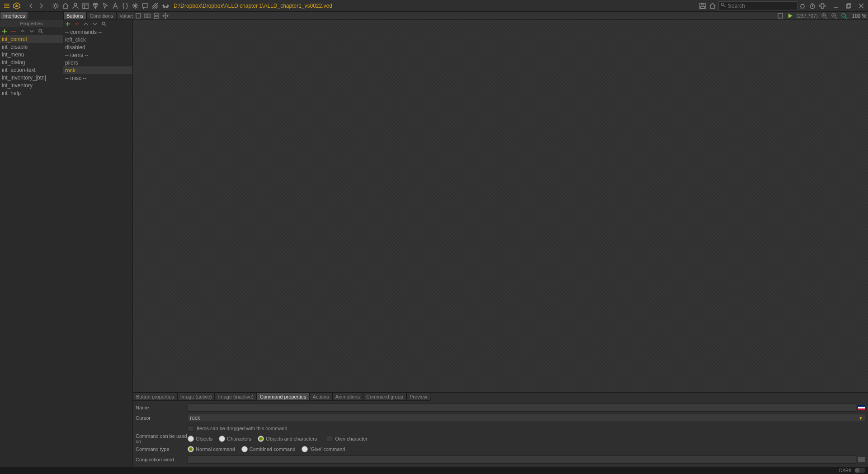 The image size is (868, 474). Describe the element at coordinates (98, 47) in the screenshot. I see `list-item: disabled` at that location.